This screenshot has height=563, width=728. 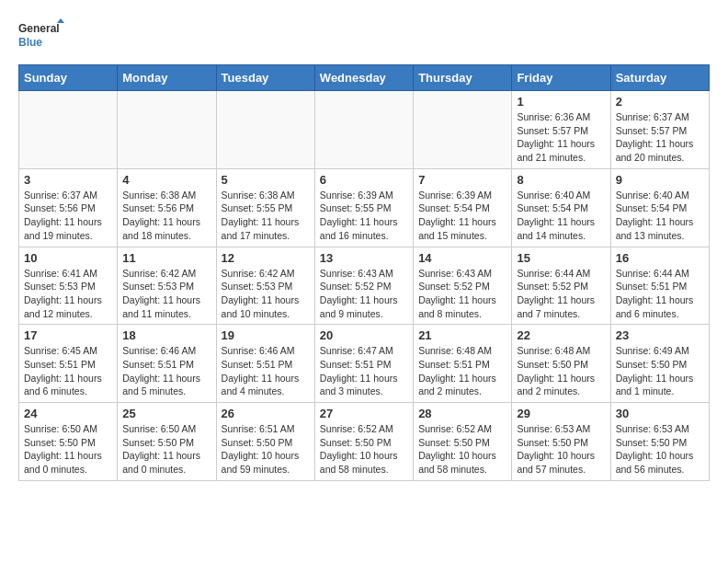 I want to click on day-number: 17, so click(x=68, y=335).